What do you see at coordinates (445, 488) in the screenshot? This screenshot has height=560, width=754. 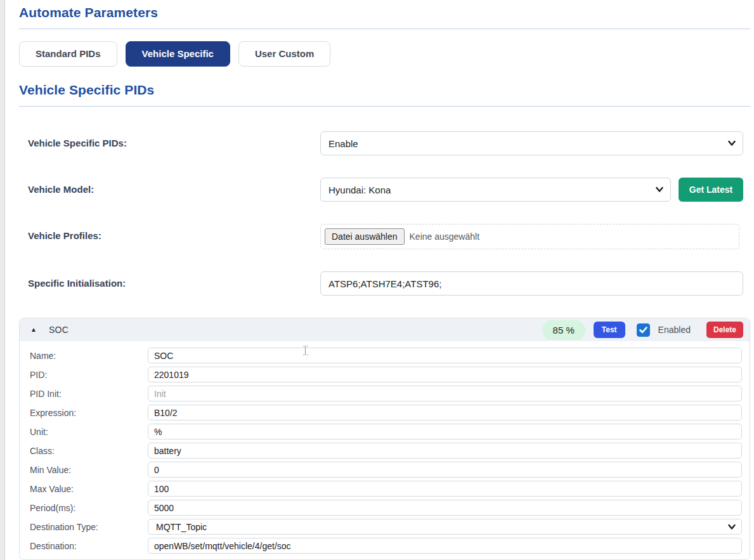 I see `max-value-input` at bounding box center [445, 488].